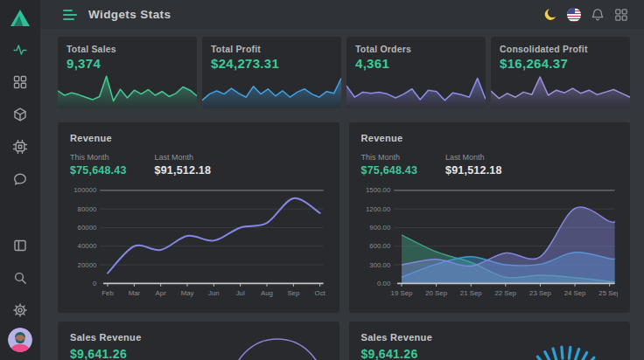 The width and height of the screenshot is (644, 360). What do you see at coordinates (416, 49) in the screenshot?
I see `stat-label: Total Orders` at bounding box center [416, 49].